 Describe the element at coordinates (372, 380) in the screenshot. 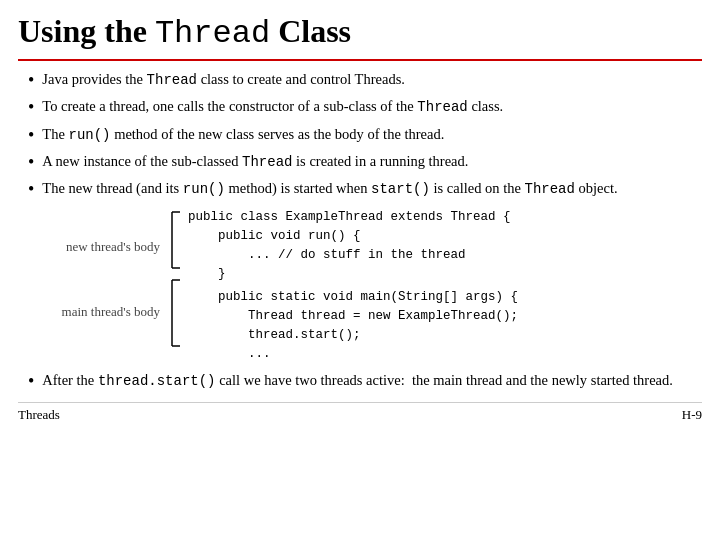

I see `bottom-bullet-text: After the thread.start() call we have tw…` at that location.